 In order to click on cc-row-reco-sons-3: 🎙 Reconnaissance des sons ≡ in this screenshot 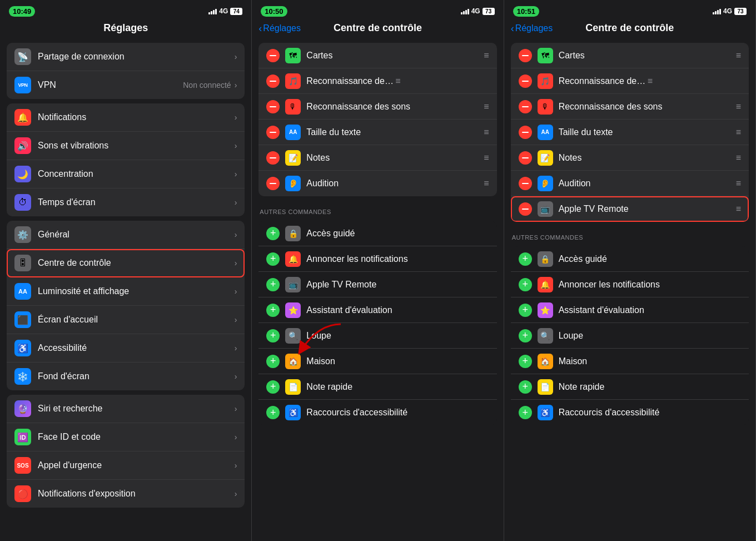, I will do `click(630, 107)`.